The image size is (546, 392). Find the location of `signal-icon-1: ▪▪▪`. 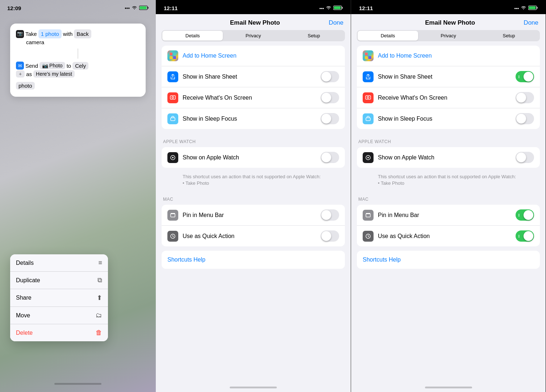

signal-icon-1: ▪▪▪ is located at coordinates (127, 8).